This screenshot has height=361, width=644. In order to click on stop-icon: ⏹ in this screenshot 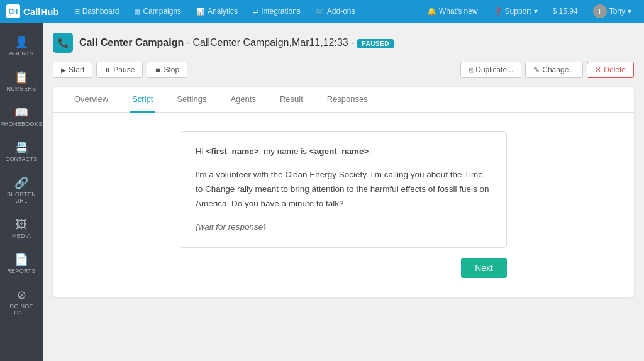, I will do `click(158, 70)`.